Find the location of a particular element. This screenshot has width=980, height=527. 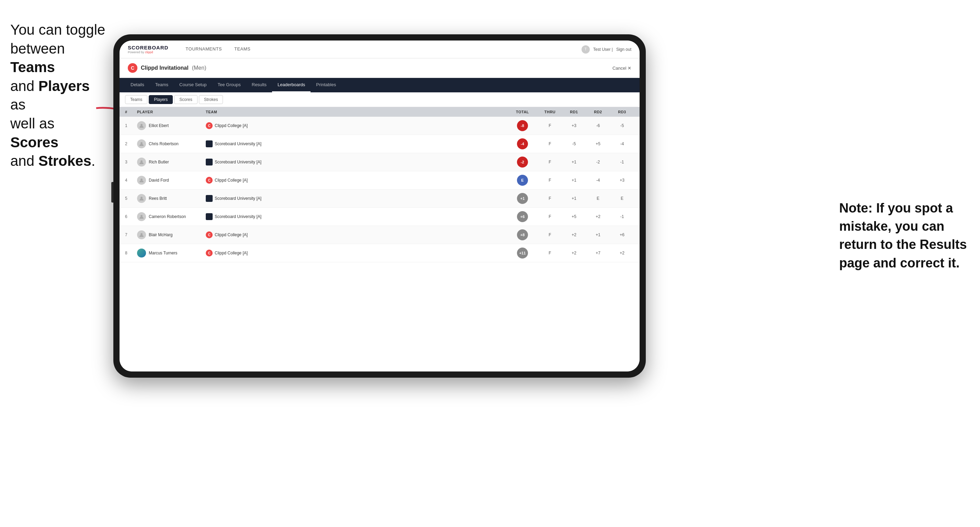

app-logo-title: SCOREBOARD is located at coordinates (148, 48).